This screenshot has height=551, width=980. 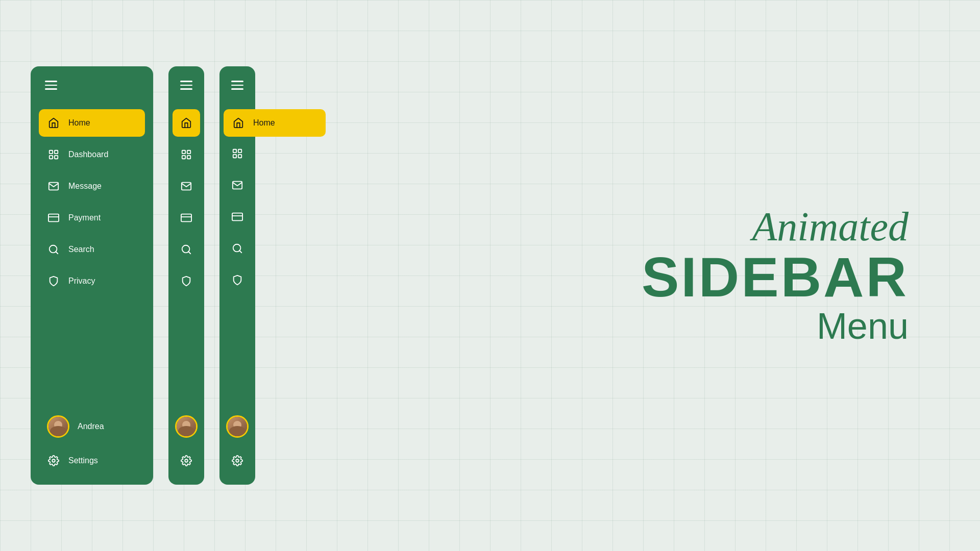 I want to click on sidebar-bottom-expanded: Andrea Settings, so click(x=92, y=442).